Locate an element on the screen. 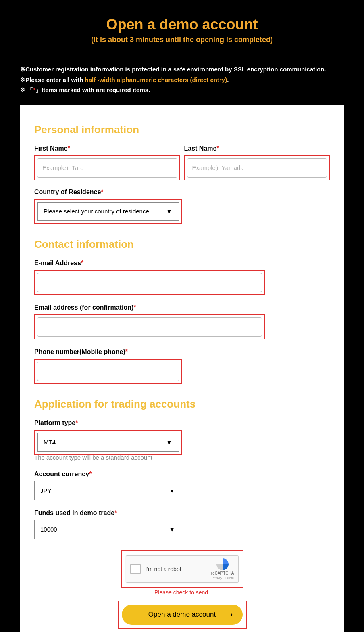 The image size is (364, 632). submit-button: Open a demo account › is located at coordinates (182, 615).